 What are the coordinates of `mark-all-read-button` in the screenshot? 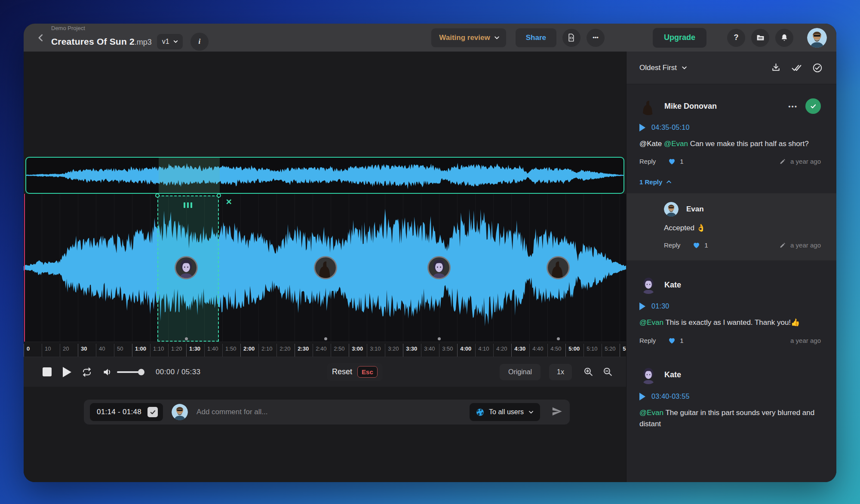 It's located at (796, 68).